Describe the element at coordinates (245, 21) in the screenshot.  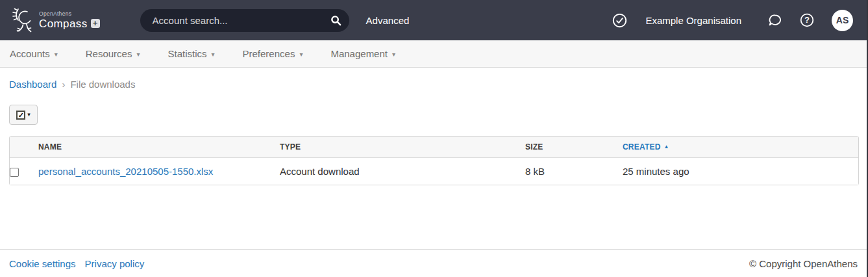
I see `account-search` at that location.